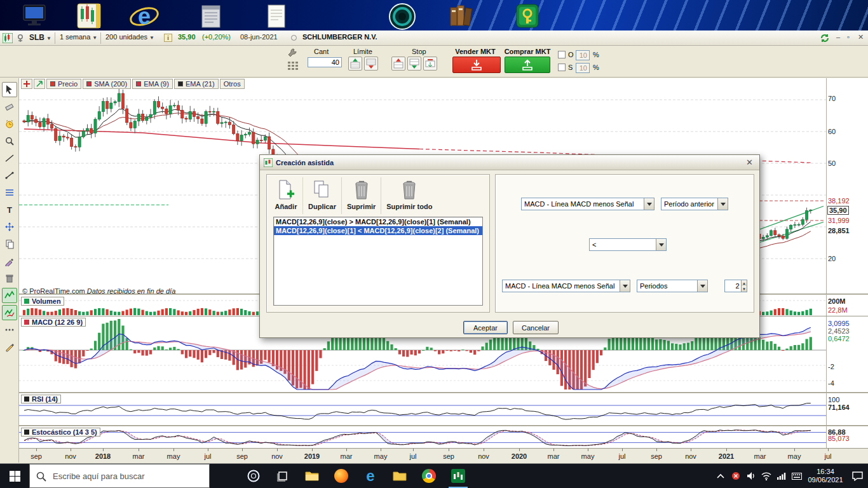  What do you see at coordinates (857, 476) in the screenshot?
I see `action-center-icon` at bounding box center [857, 476].